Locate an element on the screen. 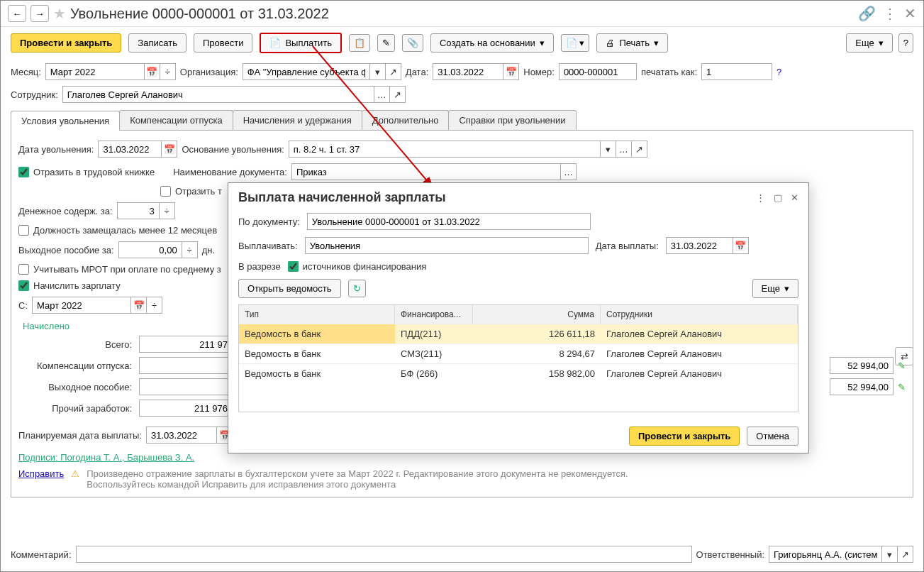 Image resolution: width=924 pixels, height=572 pixels. in-cut-label: В разрезе is located at coordinates (260, 267).